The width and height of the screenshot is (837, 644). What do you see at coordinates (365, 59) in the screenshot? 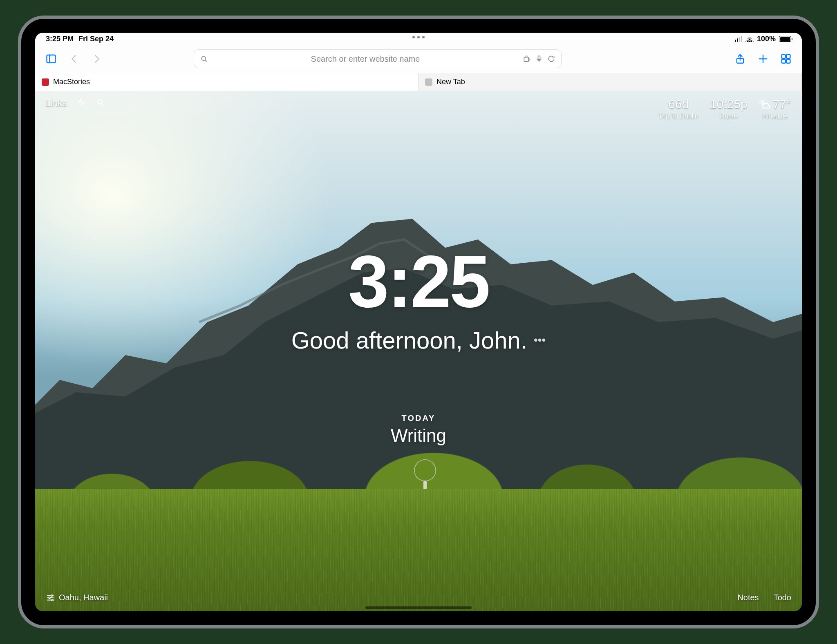
I see `url-placeholder-text: Search or enter website name` at bounding box center [365, 59].